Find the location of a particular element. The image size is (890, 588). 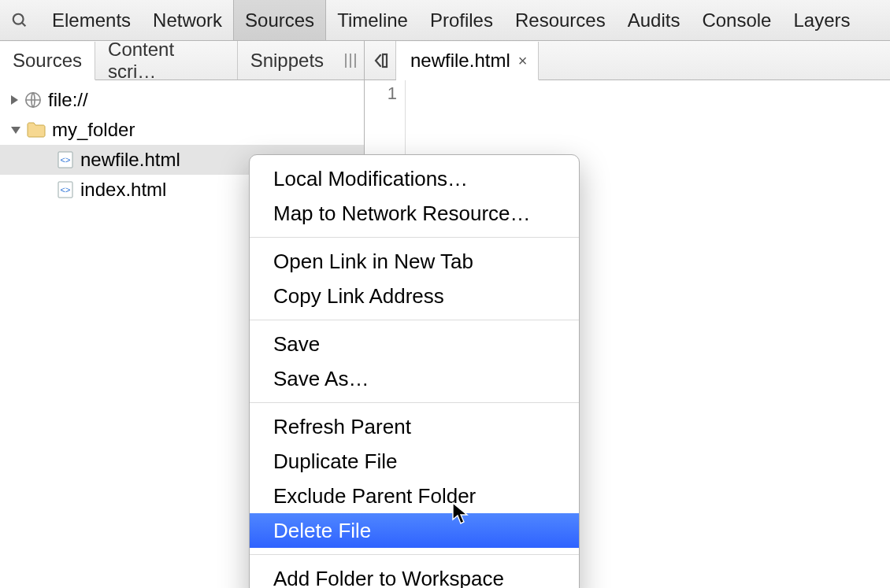

search-icon is located at coordinates (20, 20).